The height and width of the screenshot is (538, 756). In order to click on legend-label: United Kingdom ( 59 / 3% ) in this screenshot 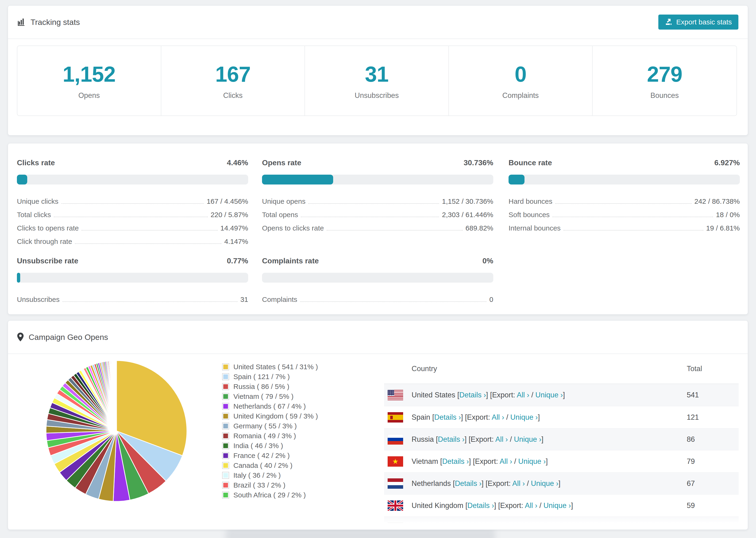, I will do `click(276, 416)`.